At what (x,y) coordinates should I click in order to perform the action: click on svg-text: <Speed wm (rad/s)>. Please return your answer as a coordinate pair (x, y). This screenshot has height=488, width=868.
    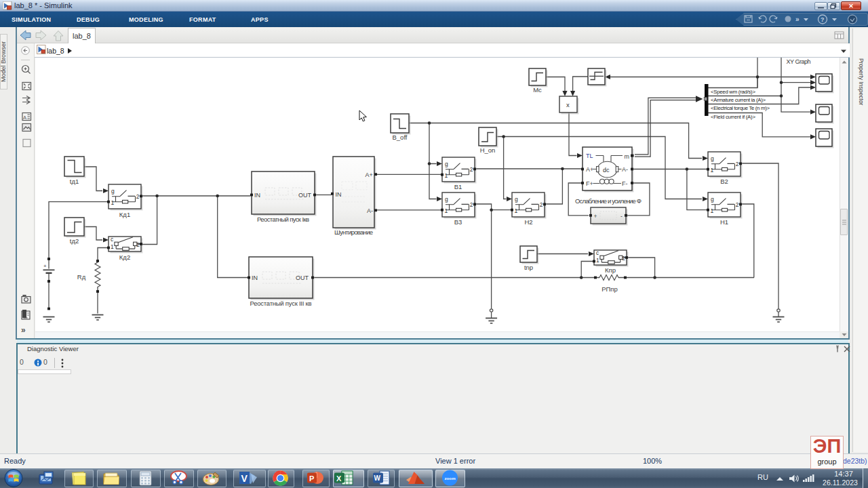
    Looking at the image, I should click on (733, 92).